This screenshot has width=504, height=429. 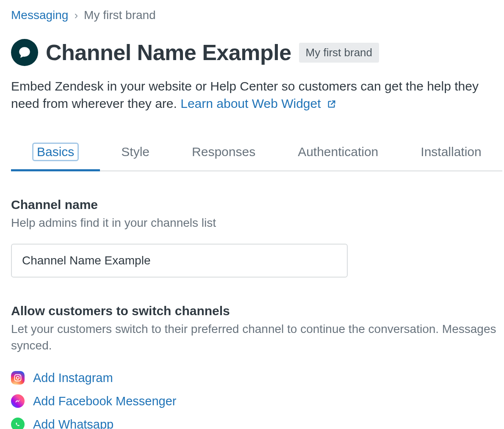 What do you see at coordinates (258, 401) in the screenshot?
I see `add-facebook-messenger-row: Add Facebook Messenger` at bounding box center [258, 401].